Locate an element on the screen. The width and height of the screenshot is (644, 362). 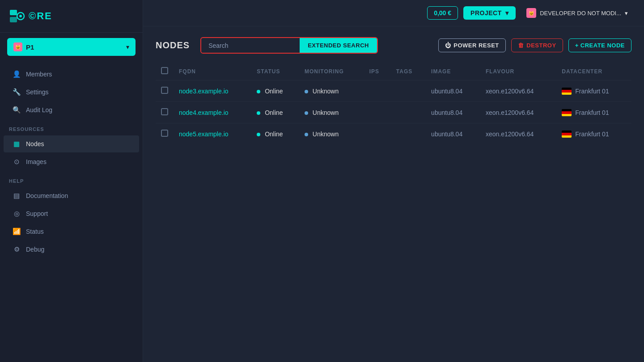
power-reset-button: ⏻ POWER RESET is located at coordinates (472, 46).